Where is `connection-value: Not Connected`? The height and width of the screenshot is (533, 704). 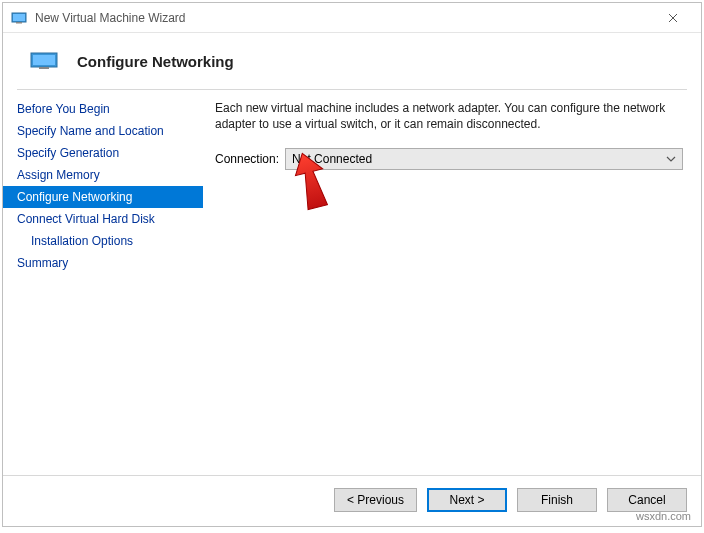
connection-value: Not Connected is located at coordinates (332, 159).